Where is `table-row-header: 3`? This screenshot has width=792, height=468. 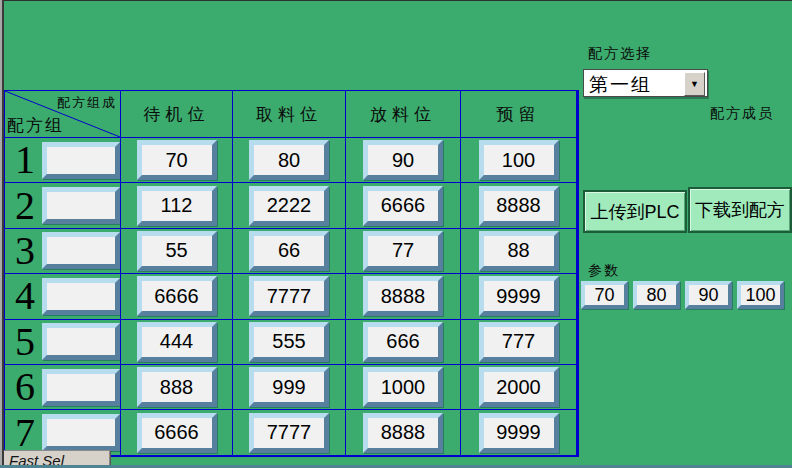
table-row-header: 3 is located at coordinates (62, 251).